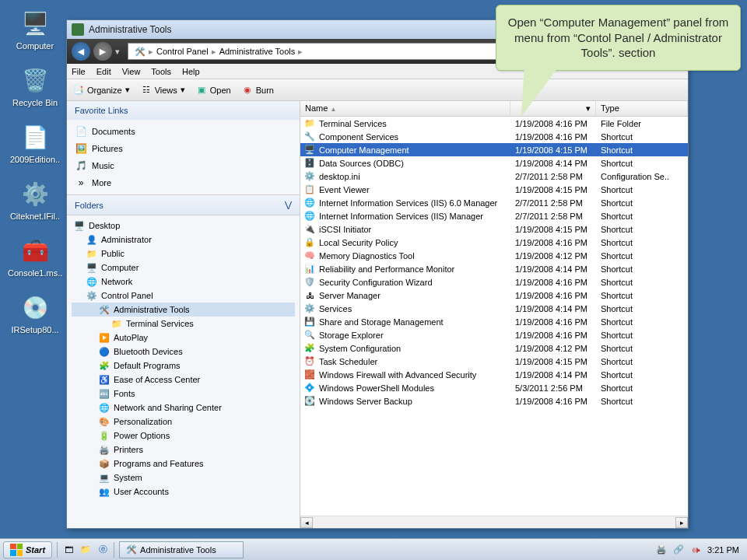  What do you see at coordinates (553, 190) in the screenshot?
I see `file-date: 1/19/2008 4:15 PM` at bounding box center [553, 190].